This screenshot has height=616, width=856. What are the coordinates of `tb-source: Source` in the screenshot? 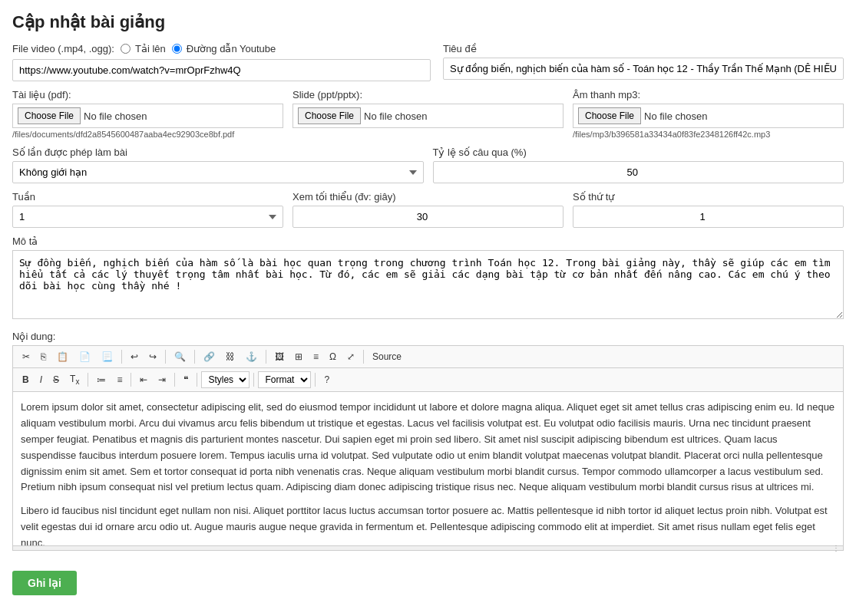 It's located at (387, 357).